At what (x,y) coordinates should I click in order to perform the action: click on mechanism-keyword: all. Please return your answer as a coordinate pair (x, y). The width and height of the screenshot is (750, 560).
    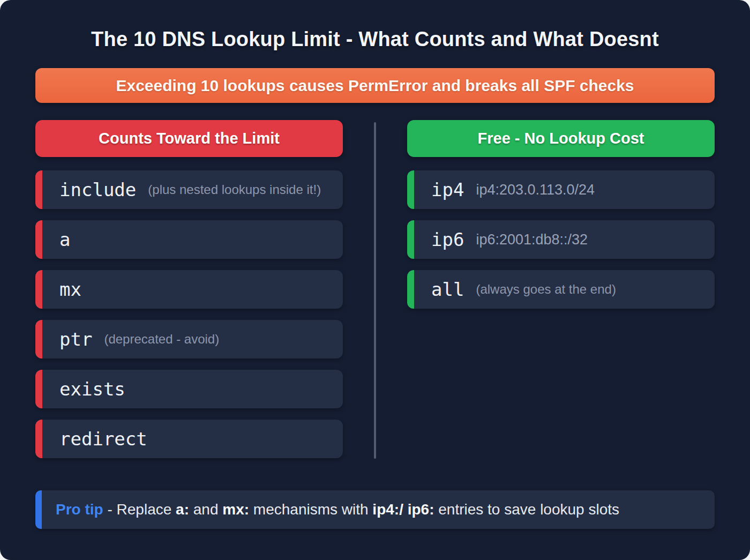
    Looking at the image, I should click on (448, 289).